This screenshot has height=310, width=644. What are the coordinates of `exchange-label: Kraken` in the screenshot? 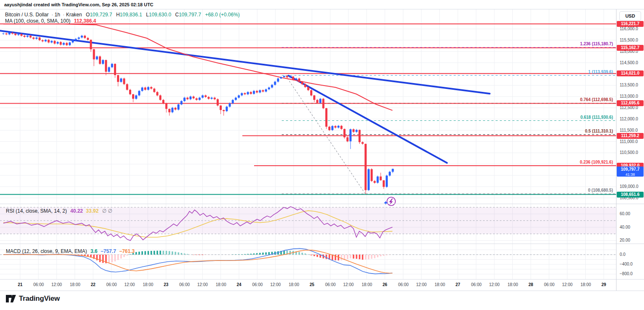 It's located at (74, 15).